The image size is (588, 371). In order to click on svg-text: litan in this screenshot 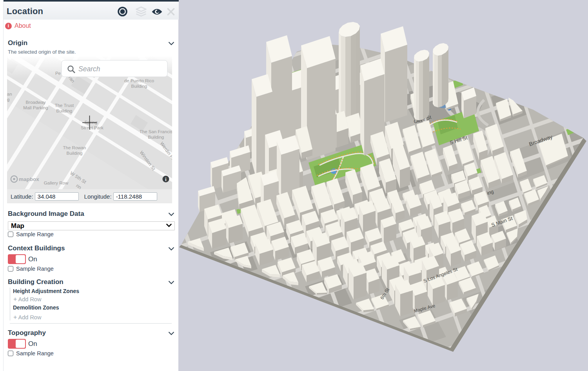, I will do `click(9, 94)`.